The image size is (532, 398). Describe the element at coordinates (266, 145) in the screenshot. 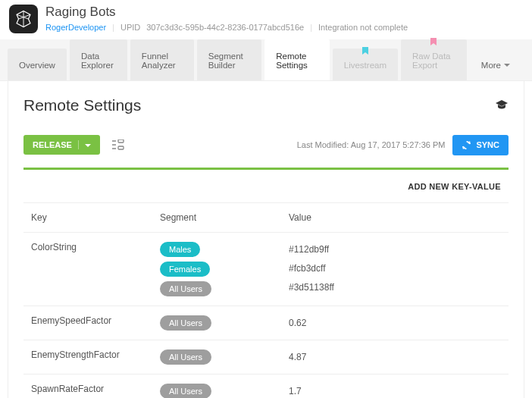

I see `action-bar: RELEASE Last Modified: Aug 17, 2017 5:27…` at that location.